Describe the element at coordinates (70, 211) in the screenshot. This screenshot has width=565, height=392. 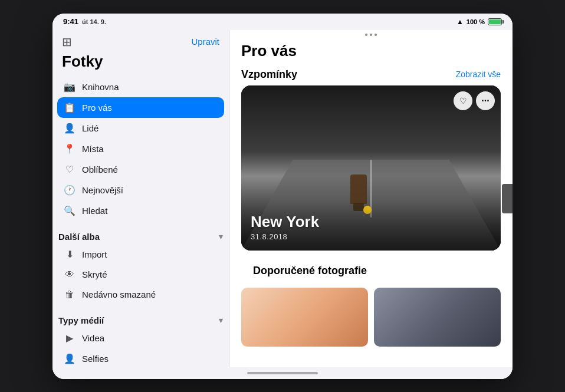
I see `search-icon: 🔍` at that location.